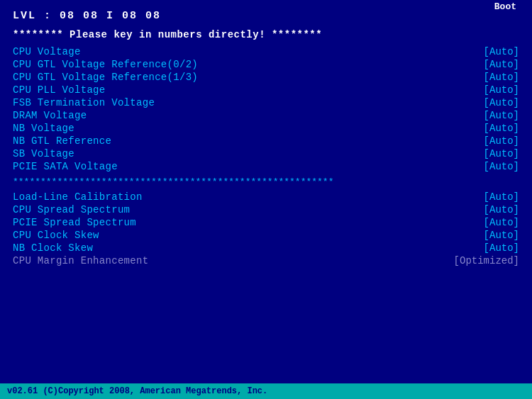 The image size is (532, 399). Describe the element at coordinates (266, 154) in the screenshot. I see `menu-row: SB Voltage[Auto]` at that location.